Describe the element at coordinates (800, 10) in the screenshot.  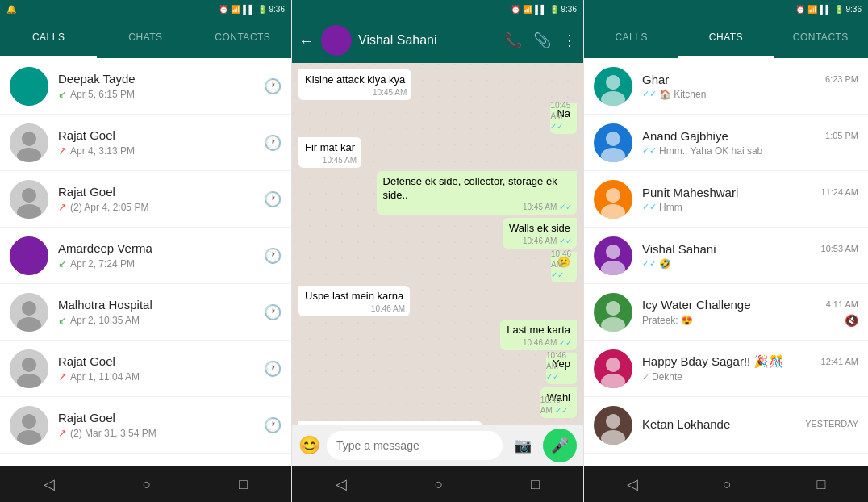
I see `right-alarm-icon: ⏰` at that location.